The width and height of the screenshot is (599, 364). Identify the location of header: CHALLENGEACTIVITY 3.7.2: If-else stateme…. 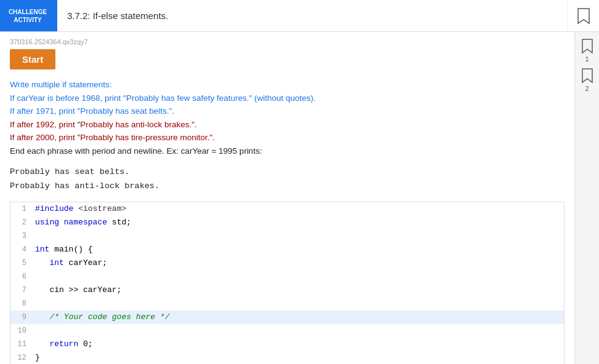
(299, 16).